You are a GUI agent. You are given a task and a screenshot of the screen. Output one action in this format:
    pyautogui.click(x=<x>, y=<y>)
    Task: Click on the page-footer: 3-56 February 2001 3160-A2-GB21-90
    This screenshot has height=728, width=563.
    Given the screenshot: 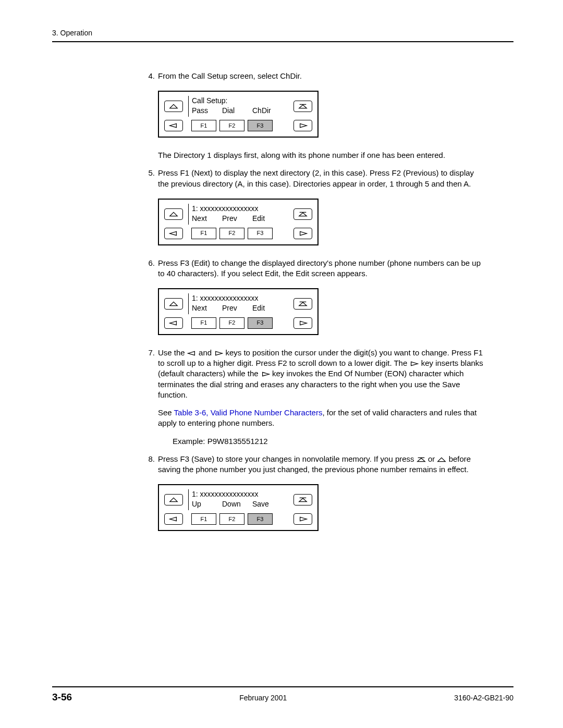 What is the action you would take?
    pyautogui.click(x=283, y=695)
    